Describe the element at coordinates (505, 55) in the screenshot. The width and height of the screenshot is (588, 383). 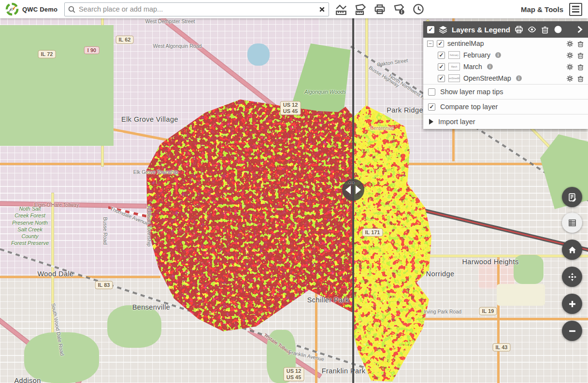
I see `layer-row-february: February February i` at that location.